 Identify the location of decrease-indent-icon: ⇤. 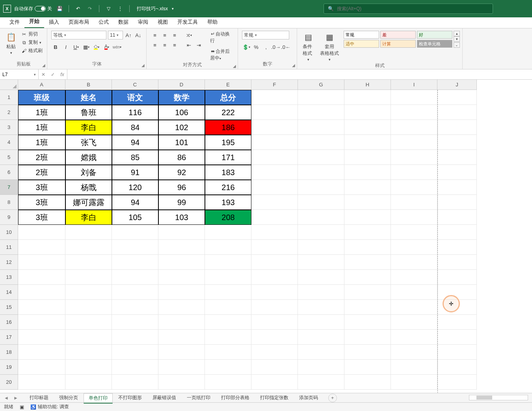
(189, 45).